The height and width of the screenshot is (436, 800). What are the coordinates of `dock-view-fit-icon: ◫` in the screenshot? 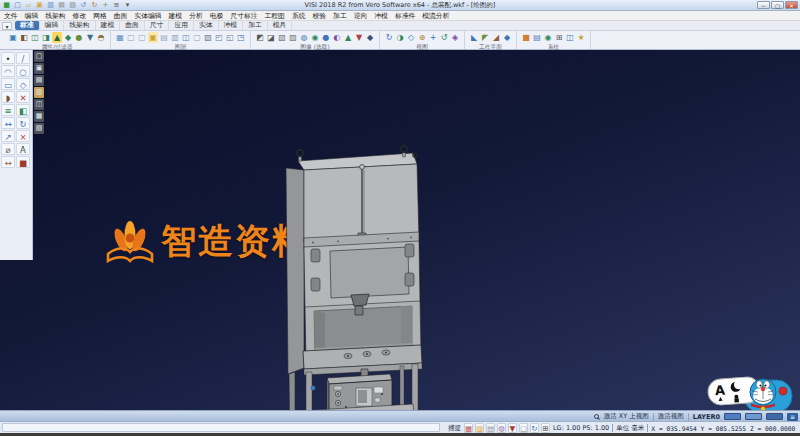 It's located at (39, 104).